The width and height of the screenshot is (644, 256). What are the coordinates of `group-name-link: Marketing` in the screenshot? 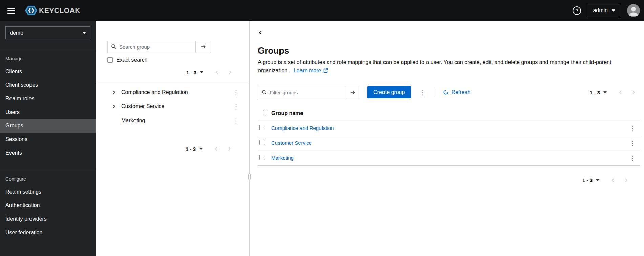 It's located at (283, 158).